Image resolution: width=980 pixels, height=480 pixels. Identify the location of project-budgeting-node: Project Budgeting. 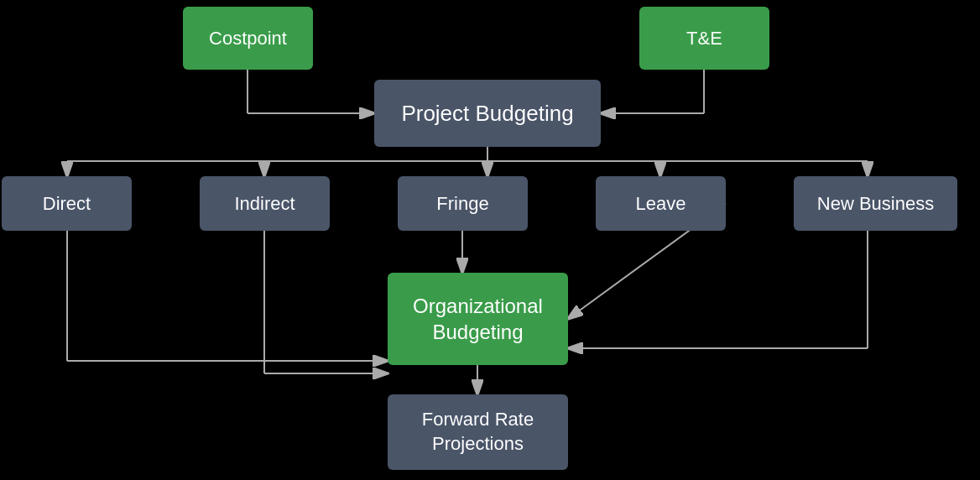
(487, 113).